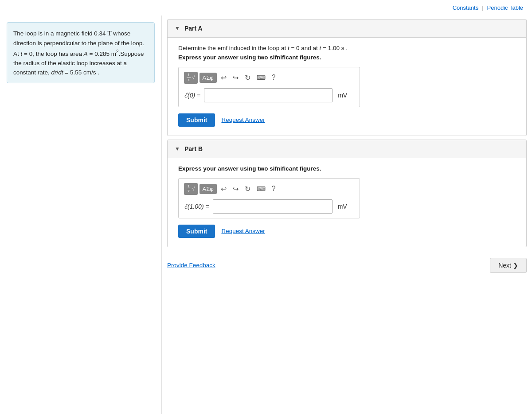  Describe the element at coordinates (347, 58) in the screenshot. I see `part-a-bold-instruction: Express your answer using two sifnifican…` at that location.